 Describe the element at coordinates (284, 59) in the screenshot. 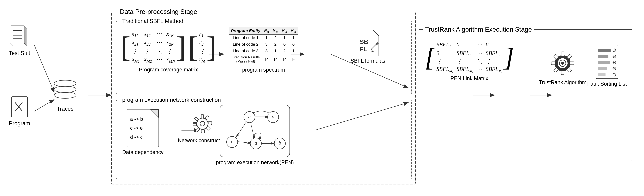

I see `row4-nuf: P` at that location.